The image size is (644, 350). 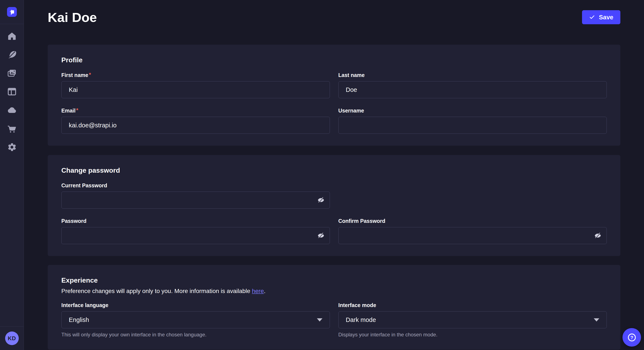 I want to click on username-label: Username, so click(x=473, y=111).